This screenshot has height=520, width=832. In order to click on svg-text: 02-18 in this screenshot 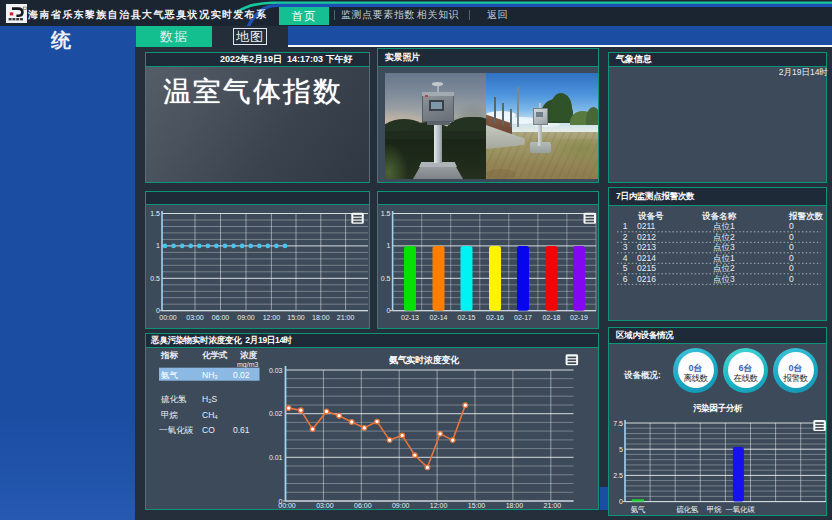, I will do `click(552, 318)`.